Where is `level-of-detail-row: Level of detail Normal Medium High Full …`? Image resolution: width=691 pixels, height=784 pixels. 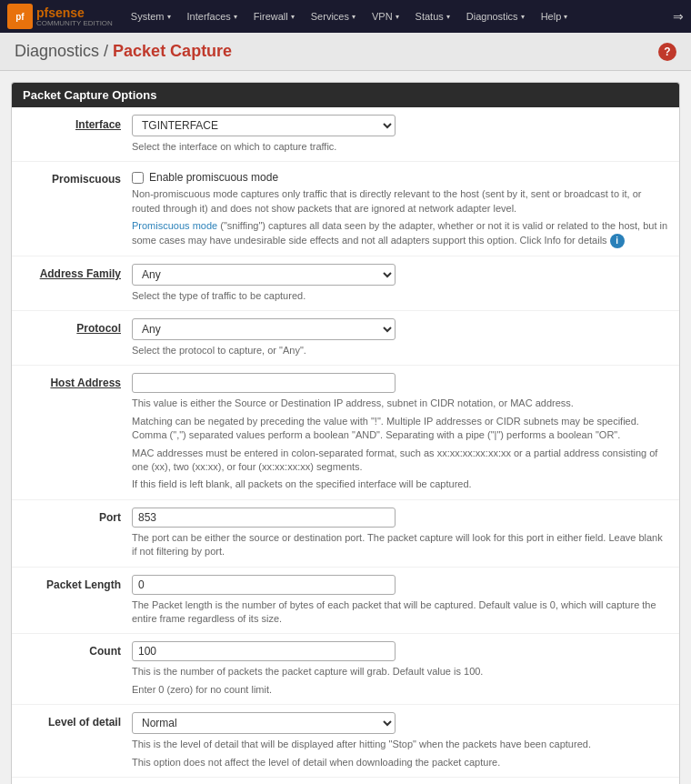
level-of-detail-row: Level of detail Normal Medium High Full … is located at coordinates (346, 741).